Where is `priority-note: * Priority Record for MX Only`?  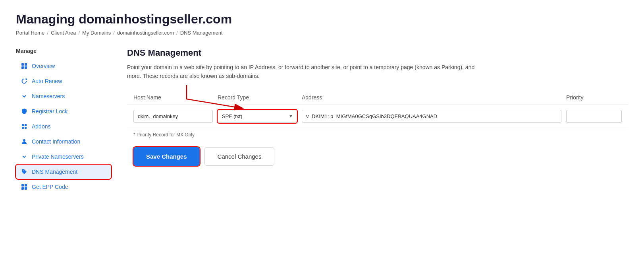
priority-note: * Priority Record for MX Only is located at coordinates (378, 135).